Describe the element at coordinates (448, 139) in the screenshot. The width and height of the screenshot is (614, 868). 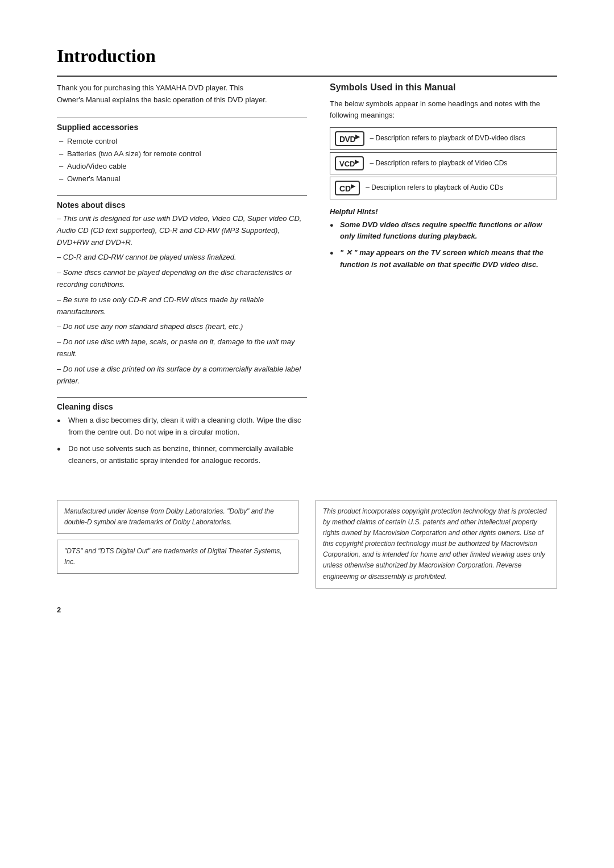
I see `dvd-symbol-desc: – Description refers to playback of DVD-…` at that location.